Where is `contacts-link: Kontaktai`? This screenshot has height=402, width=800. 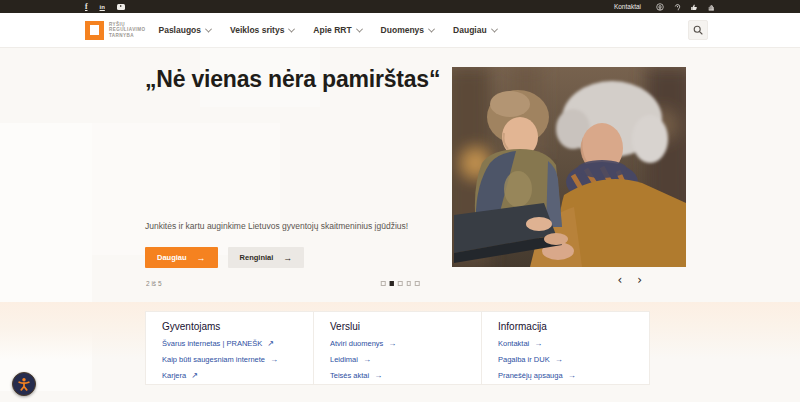 contacts-link: Kontaktai is located at coordinates (628, 6).